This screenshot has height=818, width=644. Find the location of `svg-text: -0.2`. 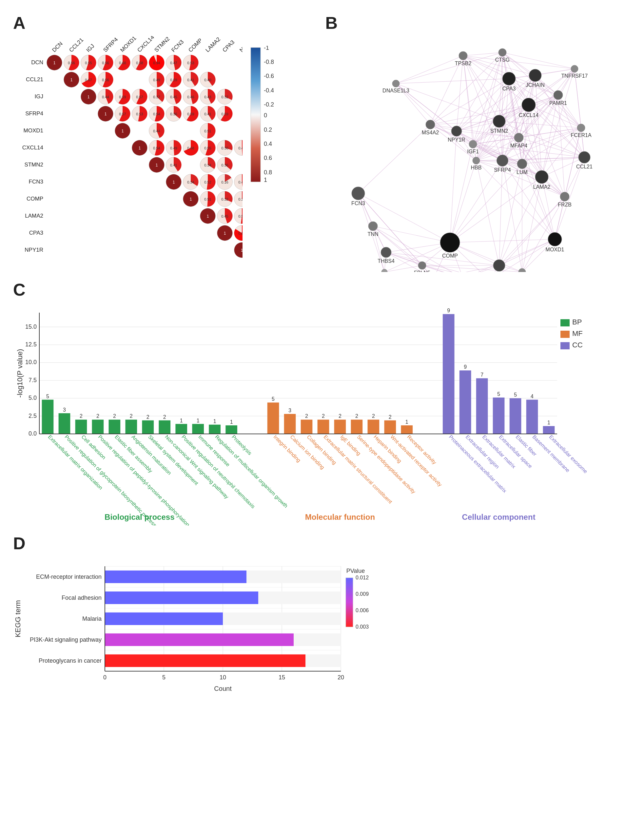

svg-text: -0.2 is located at coordinates (269, 105).